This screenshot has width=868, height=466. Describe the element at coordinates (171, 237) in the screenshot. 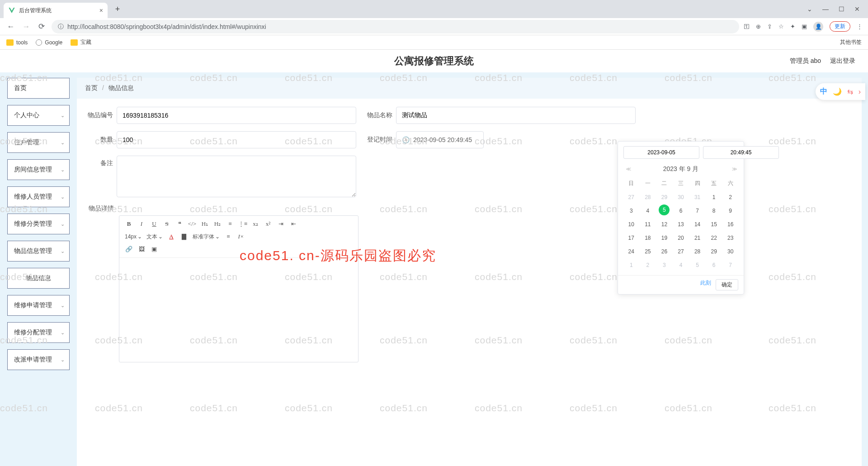

I see `textcolor-icon: A` at that location.